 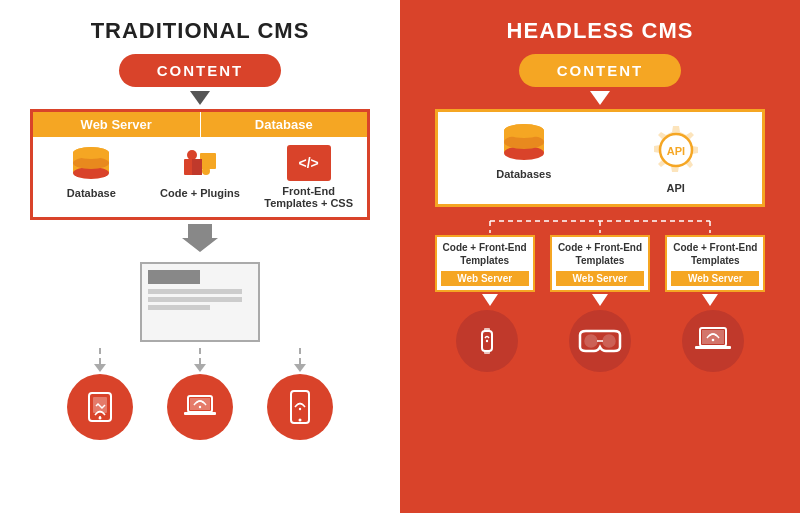 I want to click on web-server-boxes-row: Code + Front-End Templates Web Server Co…, so click(x=600, y=264).